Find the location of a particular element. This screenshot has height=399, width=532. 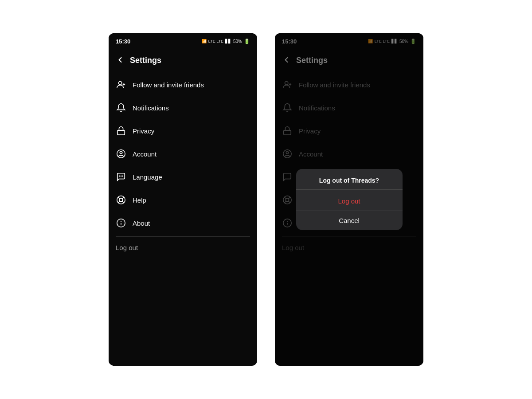

person-circle-icon-left is located at coordinates (121, 154).